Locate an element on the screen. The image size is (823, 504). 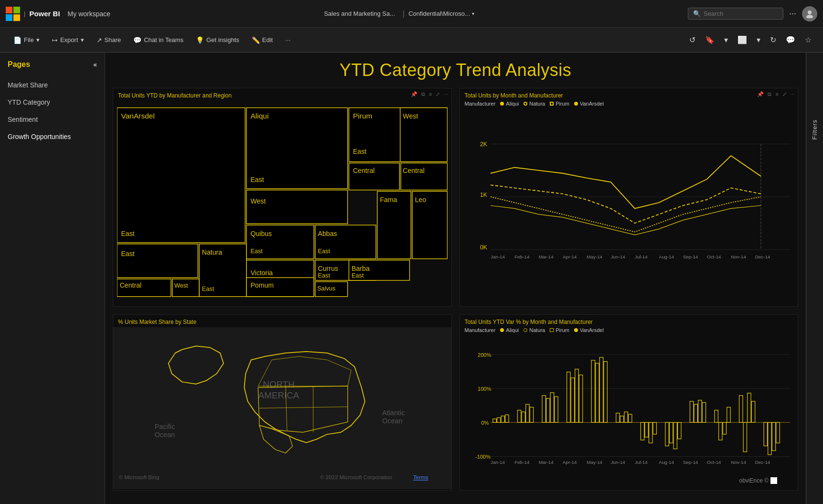
search-box: 🔍 is located at coordinates (736, 13).